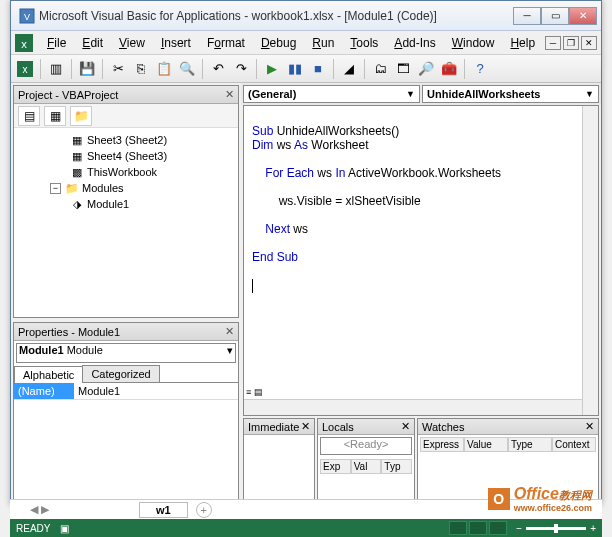 The height and width of the screenshot is (537, 612). What do you see at coordinates (366, 460) in the screenshot?
I see `locals-window: Locals✕ <Ready> Exp Val Typ` at bounding box center [366, 460].